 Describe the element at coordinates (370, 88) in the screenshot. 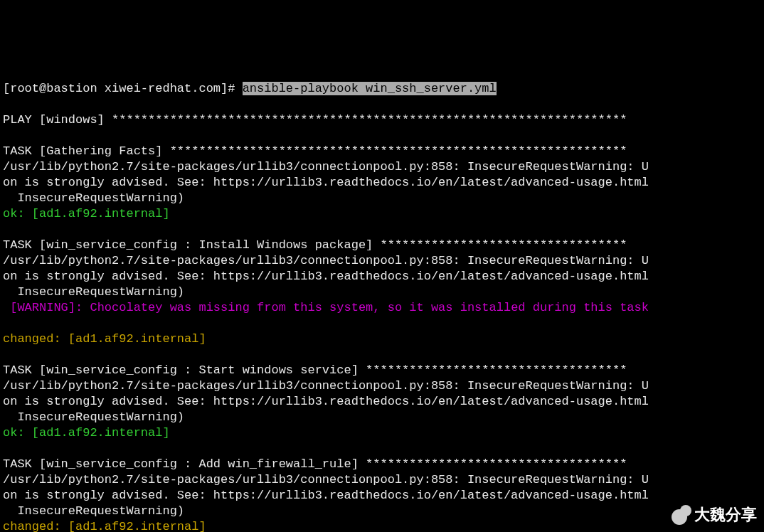

I see `entered-command: ansible-playbook win_ssh_server.yml` at that location.